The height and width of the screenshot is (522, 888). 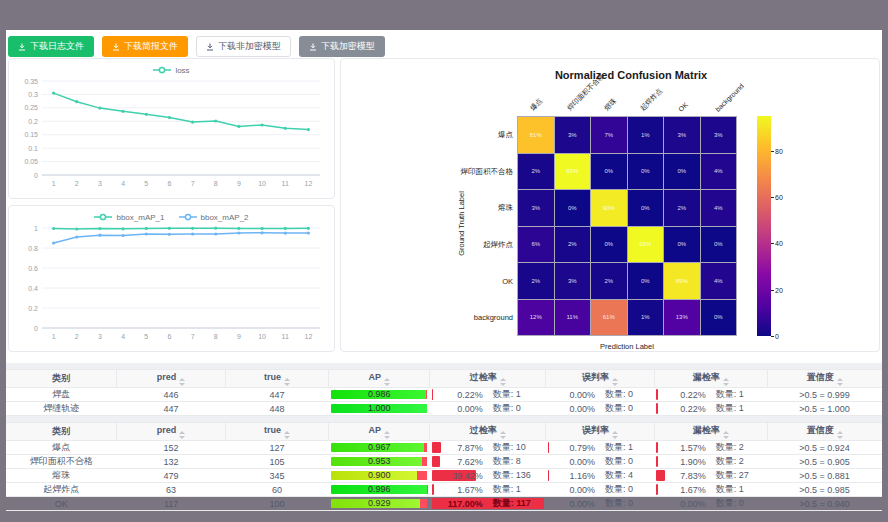 What do you see at coordinates (61, 379) in the screenshot?
I see `column-header-0: 类别` at bounding box center [61, 379].